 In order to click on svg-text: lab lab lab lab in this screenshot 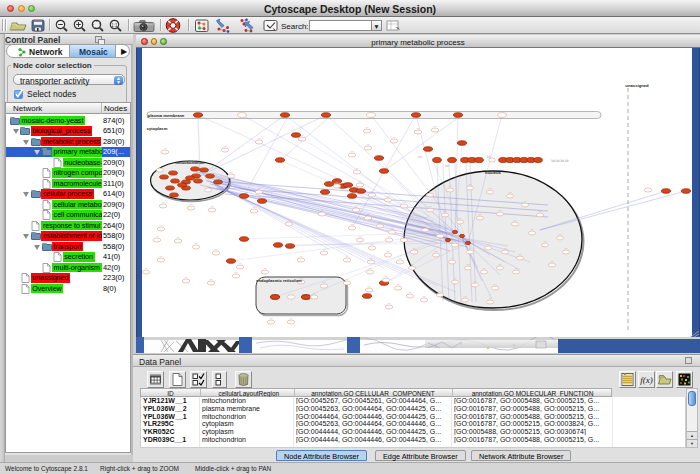, I will do `click(560, 161)`.